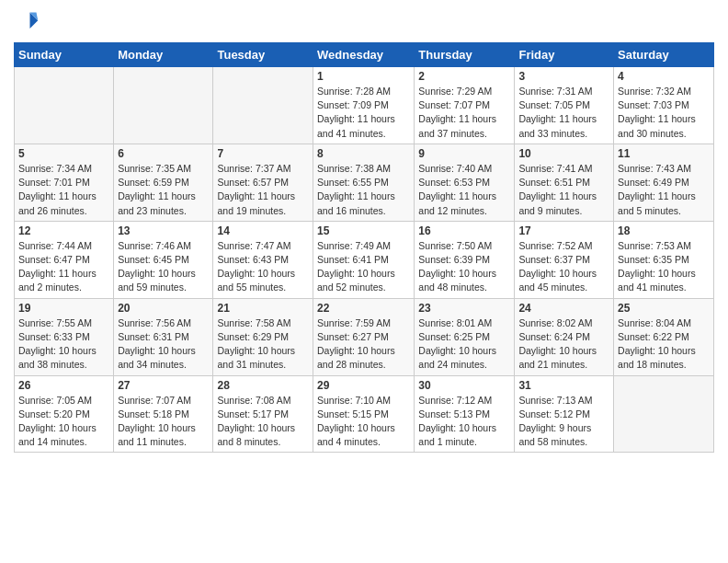 Image resolution: width=728 pixels, height=563 pixels. What do you see at coordinates (364, 259) in the screenshot?
I see `day-cell: 15Sunrise: 7:49 AM Sunset: 6:41 PM Dayli…` at bounding box center [364, 259].